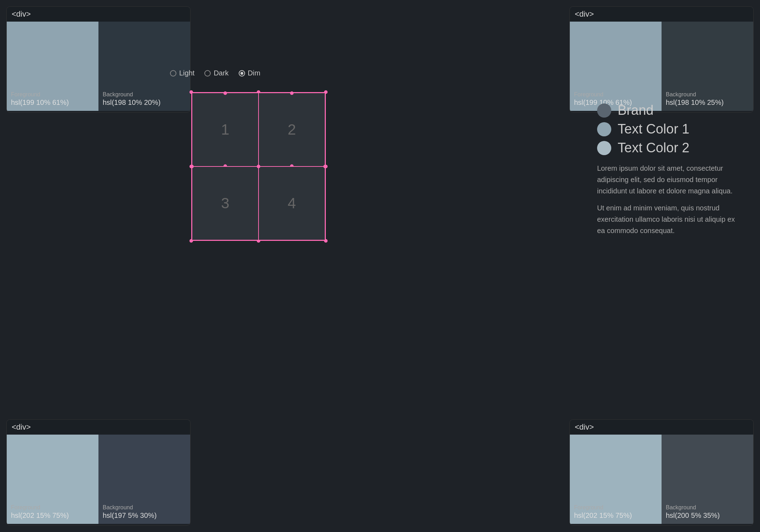  Describe the element at coordinates (668, 129) in the screenshot. I see `legend-item-text1: Text Color 1` at that location.